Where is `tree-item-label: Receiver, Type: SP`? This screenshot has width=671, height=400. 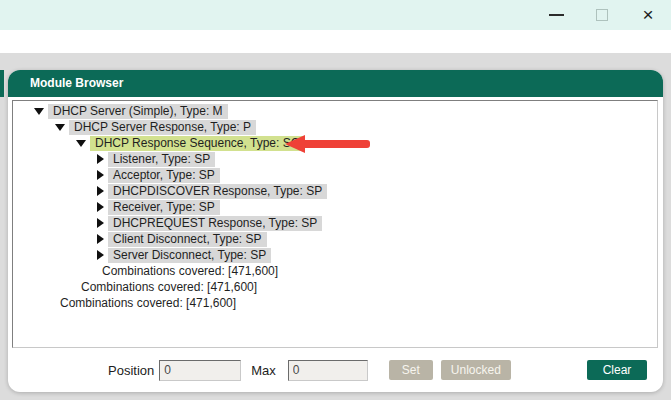 tree-item-label: Receiver, Type: SP is located at coordinates (164, 208).